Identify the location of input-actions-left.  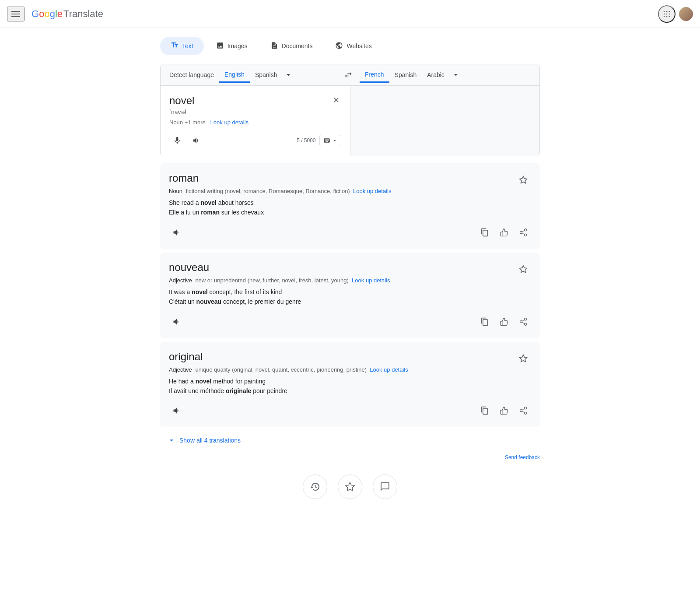
(187, 141).